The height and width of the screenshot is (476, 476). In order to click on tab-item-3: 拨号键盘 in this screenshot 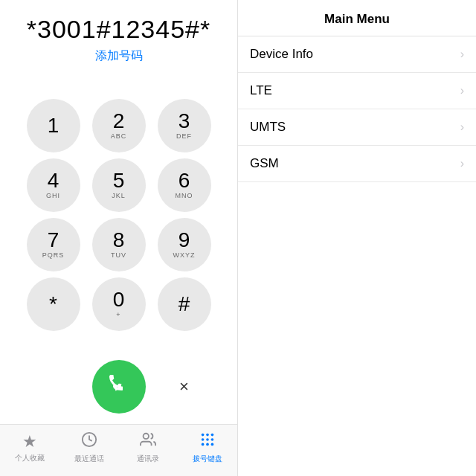, I will do `click(208, 448)`.